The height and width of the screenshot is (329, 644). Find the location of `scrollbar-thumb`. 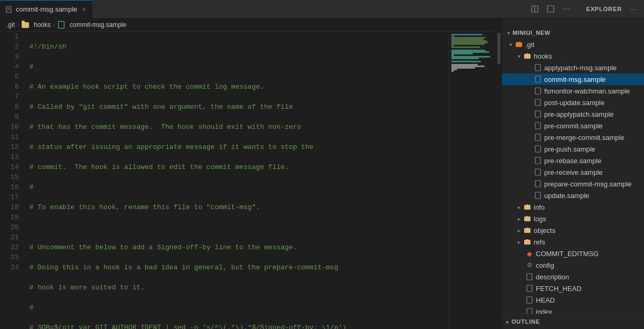

scrollbar-thumb is located at coordinates (499, 49).